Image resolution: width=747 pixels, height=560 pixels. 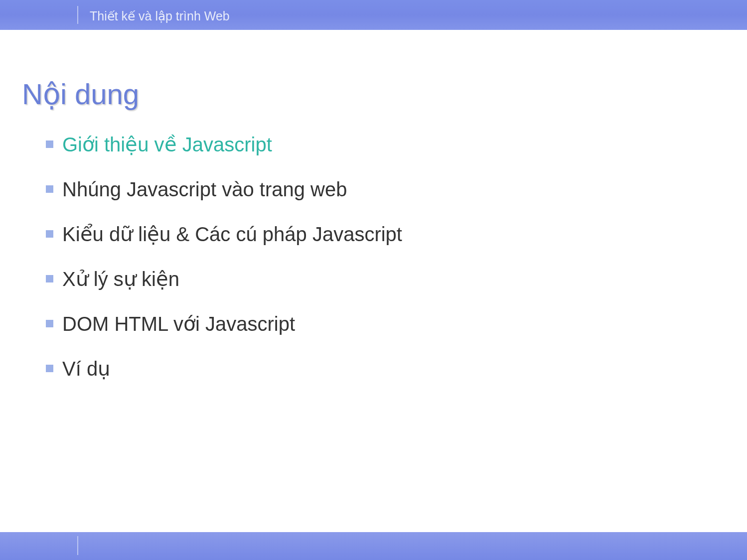 What do you see at coordinates (178, 324) in the screenshot?
I see `bullet-text: DOM HTML với Javascript` at bounding box center [178, 324].